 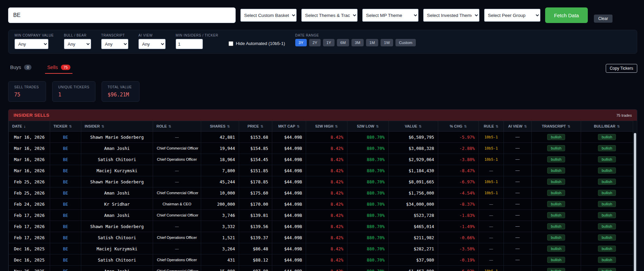 I want to click on cell-pct-chg: -2.88%, so click(x=458, y=148).